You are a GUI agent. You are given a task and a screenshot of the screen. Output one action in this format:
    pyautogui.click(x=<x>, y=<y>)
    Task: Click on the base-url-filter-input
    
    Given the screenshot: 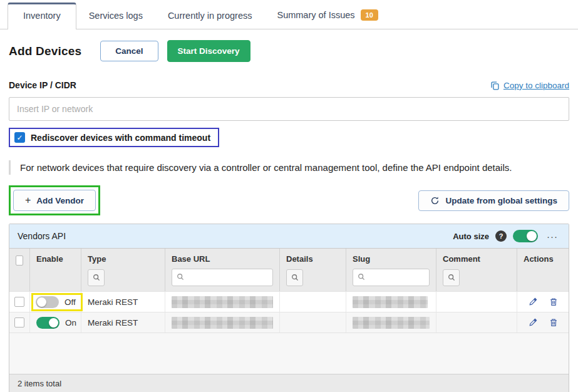 What is the action you would take?
    pyautogui.click(x=222, y=277)
    